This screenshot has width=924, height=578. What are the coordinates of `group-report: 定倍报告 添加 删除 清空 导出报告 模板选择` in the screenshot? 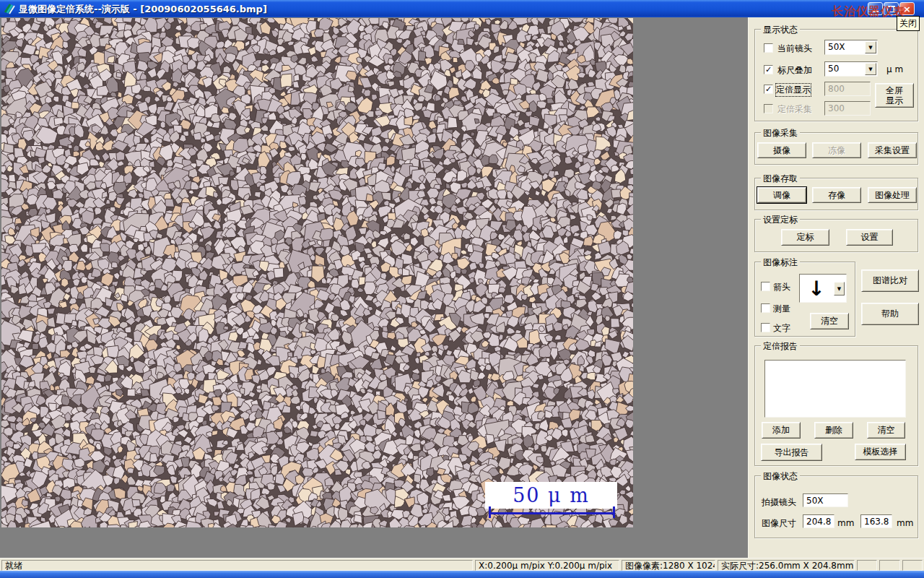 It's located at (836, 406).